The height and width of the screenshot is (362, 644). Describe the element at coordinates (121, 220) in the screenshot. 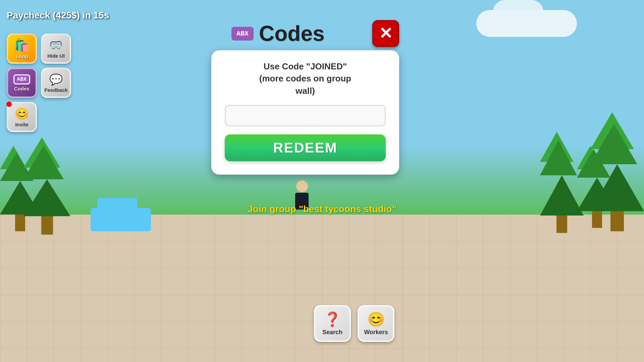

I see `car` at that location.